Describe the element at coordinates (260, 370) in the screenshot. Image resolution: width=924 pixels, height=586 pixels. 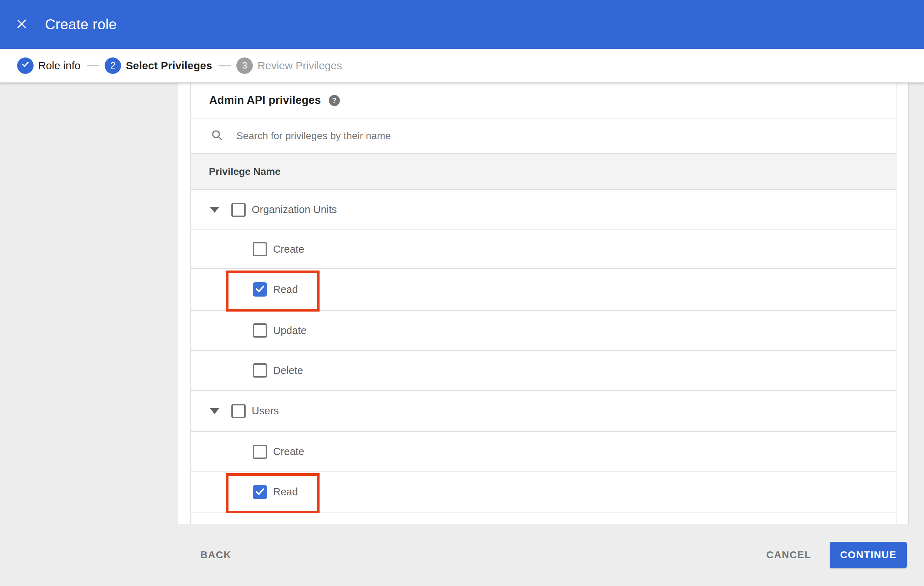
I see `checkbox-orgunits-delete` at that location.